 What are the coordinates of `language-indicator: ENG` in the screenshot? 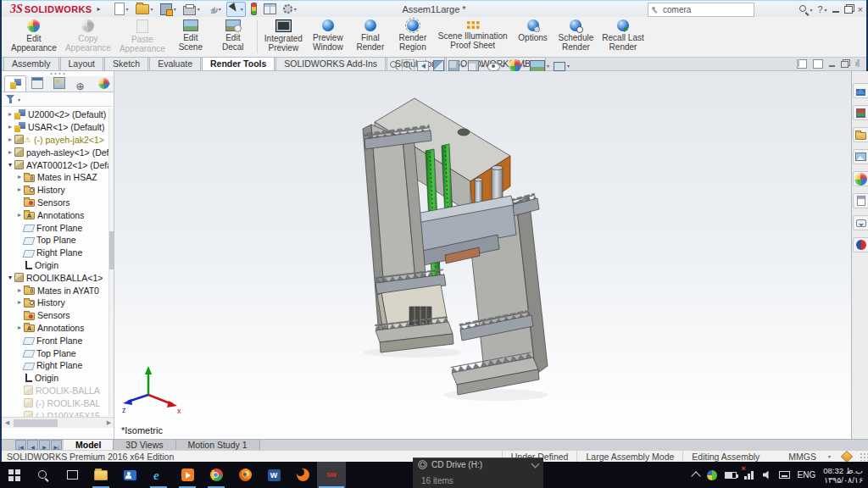 It's located at (807, 474).